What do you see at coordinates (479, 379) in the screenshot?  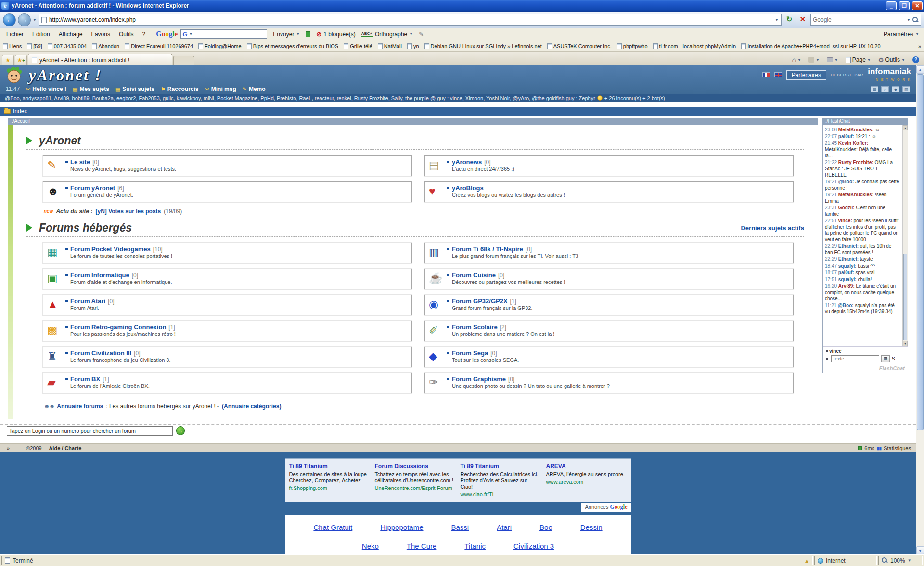 I see `forum-link: Forum Graphisme` at bounding box center [479, 379].